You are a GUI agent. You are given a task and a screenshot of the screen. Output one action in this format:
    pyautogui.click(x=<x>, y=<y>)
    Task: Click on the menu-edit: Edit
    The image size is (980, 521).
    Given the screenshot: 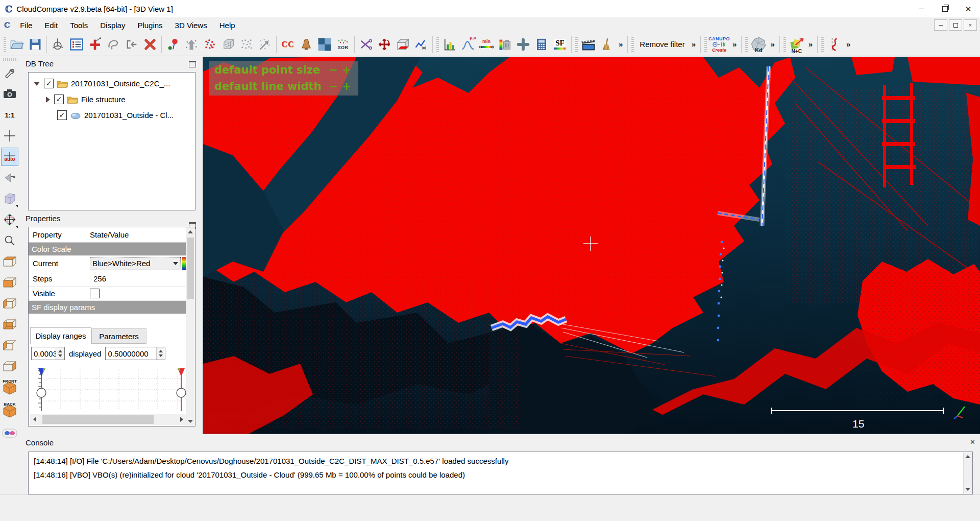 What is the action you would take?
    pyautogui.click(x=51, y=26)
    